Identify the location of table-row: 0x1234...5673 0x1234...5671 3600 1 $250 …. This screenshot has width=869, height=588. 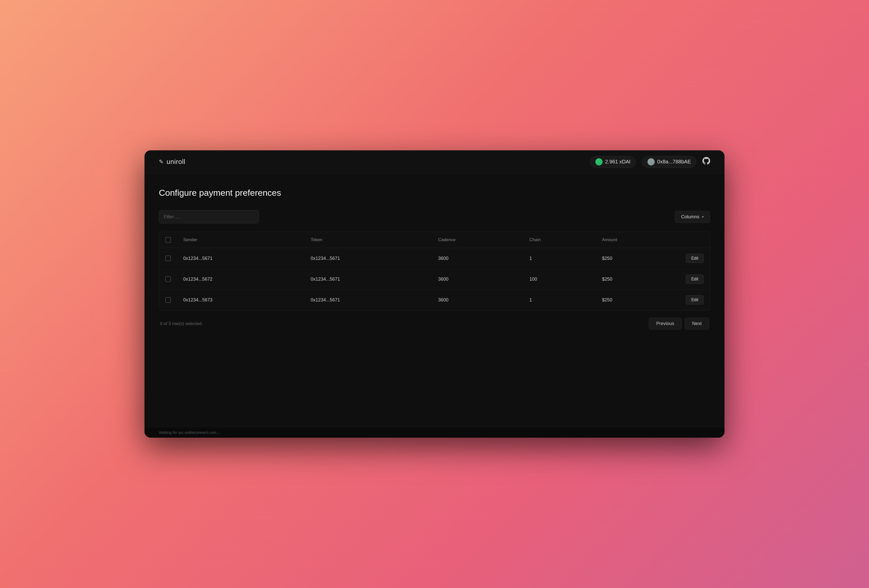
(434, 300).